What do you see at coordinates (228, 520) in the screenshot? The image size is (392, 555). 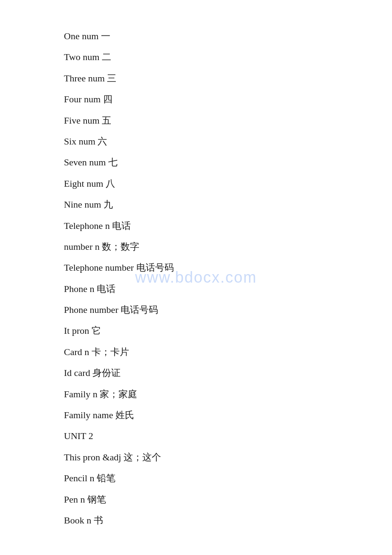 I see `list-item: Book n 书` at bounding box center [228, 520].